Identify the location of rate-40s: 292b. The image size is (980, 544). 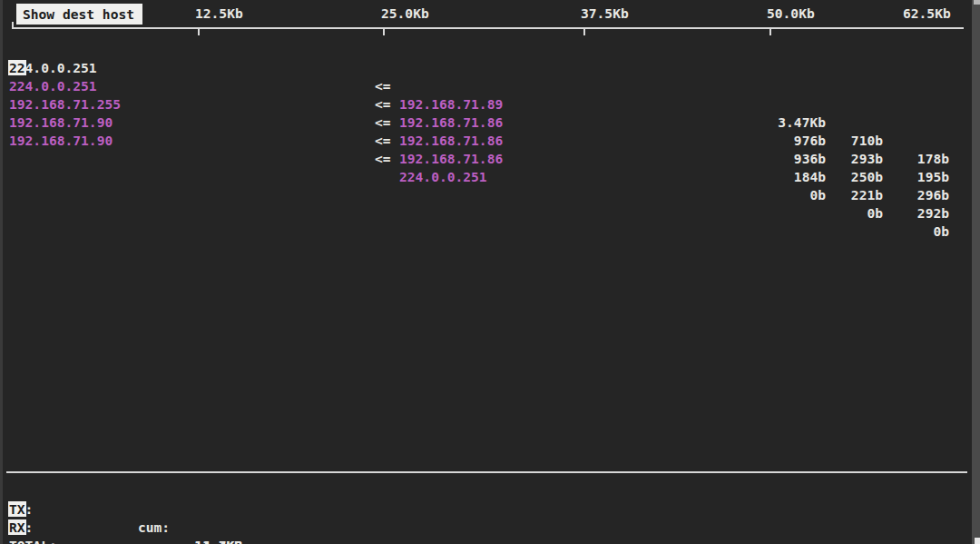
(933, 213).